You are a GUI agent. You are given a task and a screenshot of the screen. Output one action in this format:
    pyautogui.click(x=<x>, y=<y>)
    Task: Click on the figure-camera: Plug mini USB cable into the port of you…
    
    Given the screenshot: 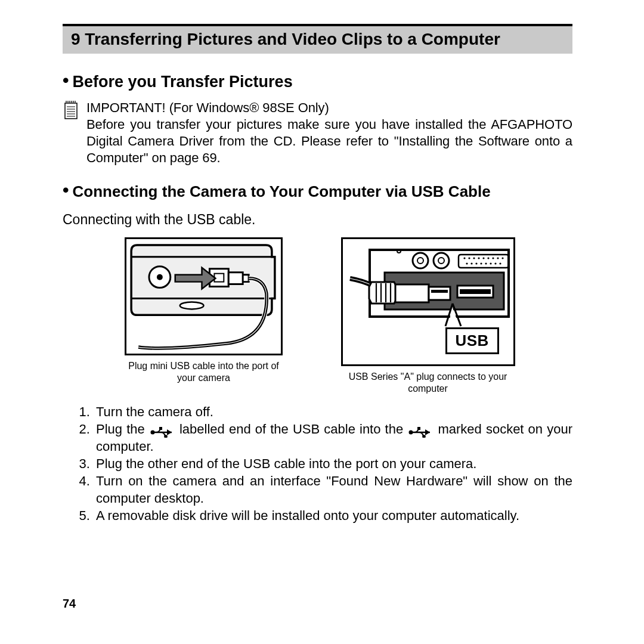 What is the action you would take?
    pyautogui.click(x=204, y=316)
    